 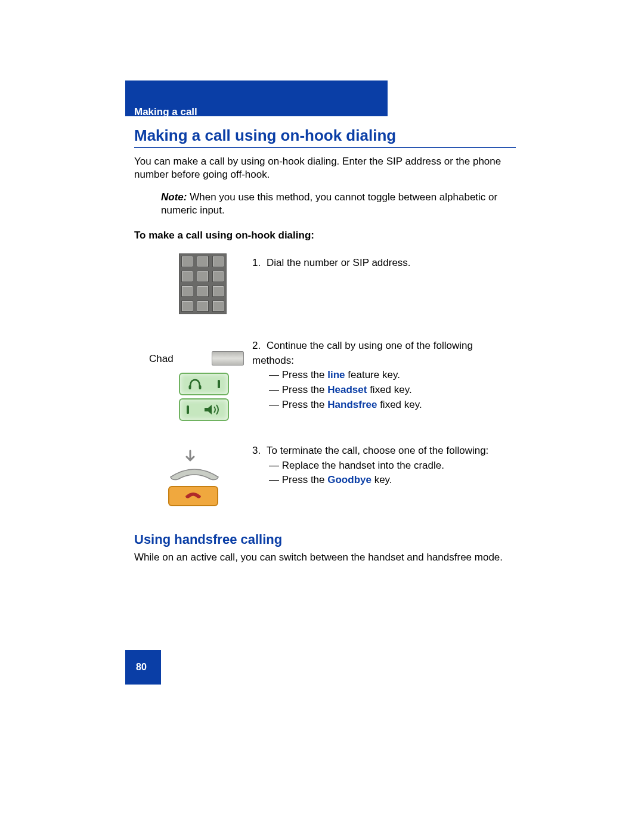 I want to click on step-2a-post: feature key., so click(x=373, y=374).